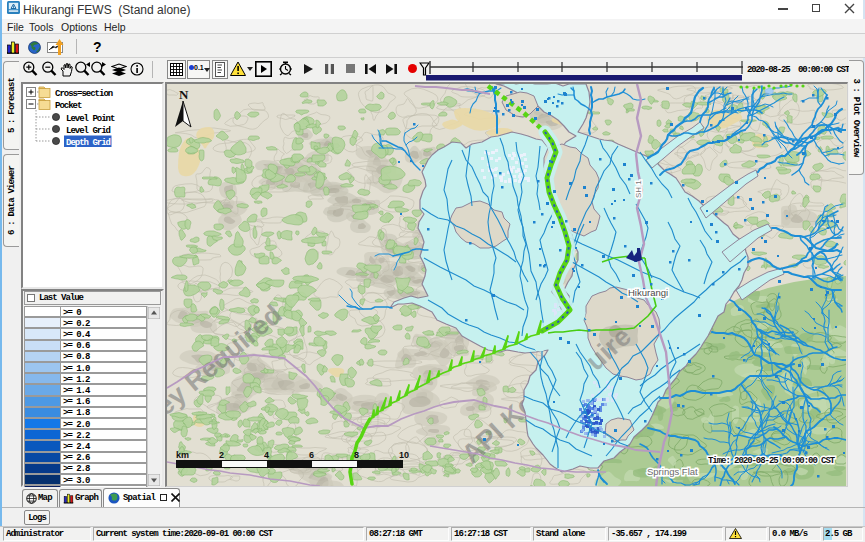 This screenshot has height=542, width=865. What do you see at coordinates (182, 455) in the screenshot?
I see `svg-text: km` at bounding box center [182, 455].